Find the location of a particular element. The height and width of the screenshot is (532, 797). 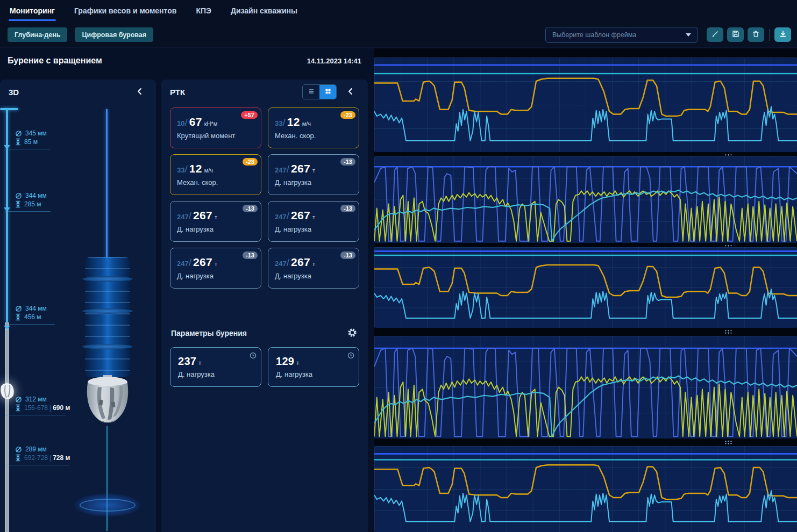

rtk-header: РТК is located at coordinates (265, 91).